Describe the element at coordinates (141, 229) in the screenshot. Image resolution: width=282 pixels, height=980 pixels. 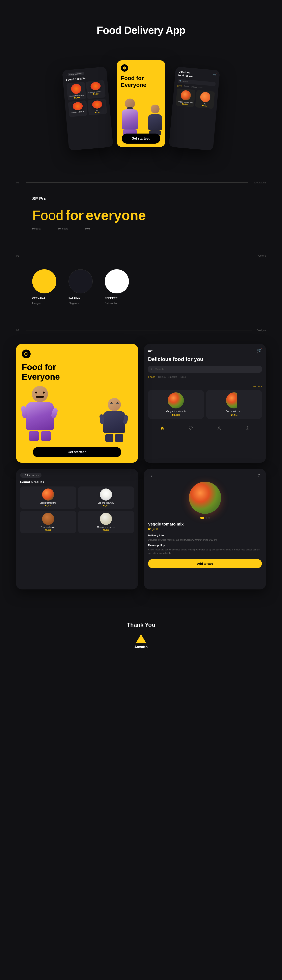
I see `font-labels: Regular Semibold Bold` at that location.